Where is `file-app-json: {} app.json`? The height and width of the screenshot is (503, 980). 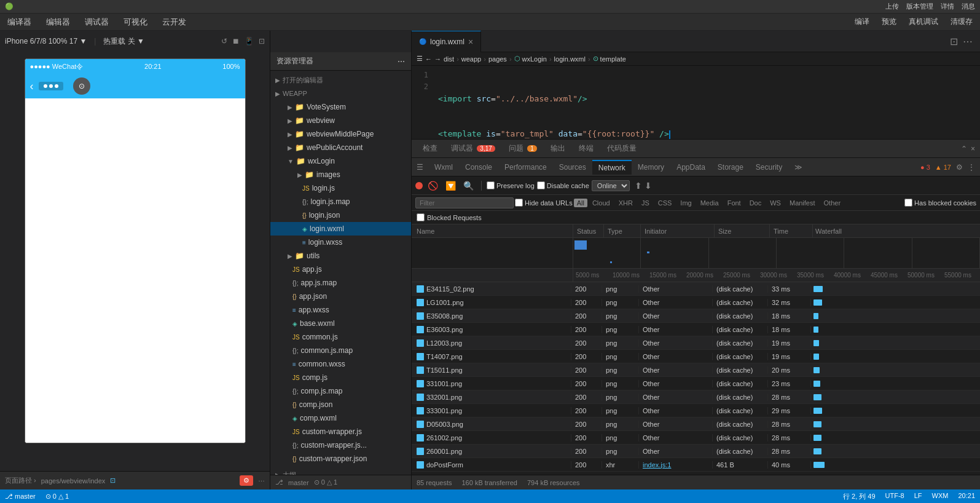 file-app-json: {} app.json is located at coordinates (340, 296).